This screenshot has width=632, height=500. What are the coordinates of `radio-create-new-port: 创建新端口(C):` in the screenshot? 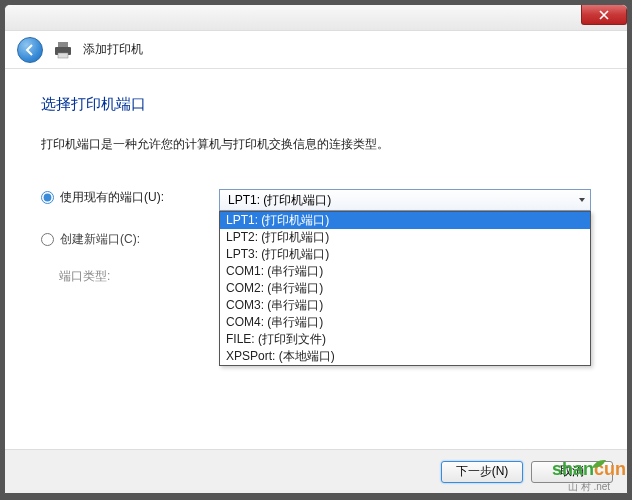 It's located at (130, 240).